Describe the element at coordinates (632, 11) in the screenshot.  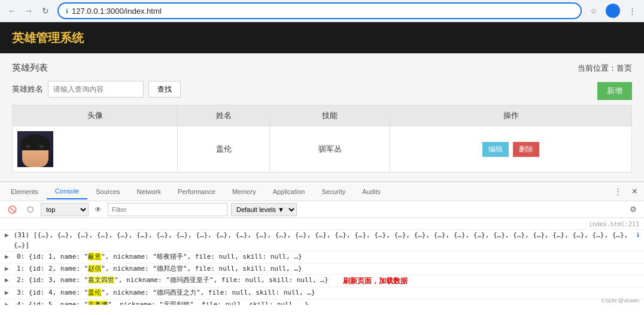
I see `more-button: ⋮` at that location.